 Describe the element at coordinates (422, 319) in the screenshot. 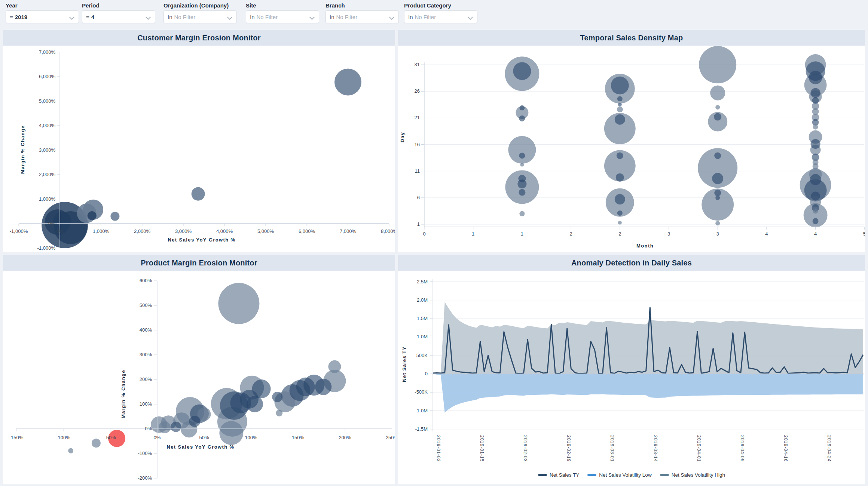

I see `svg-text: 1.5M` at that location.